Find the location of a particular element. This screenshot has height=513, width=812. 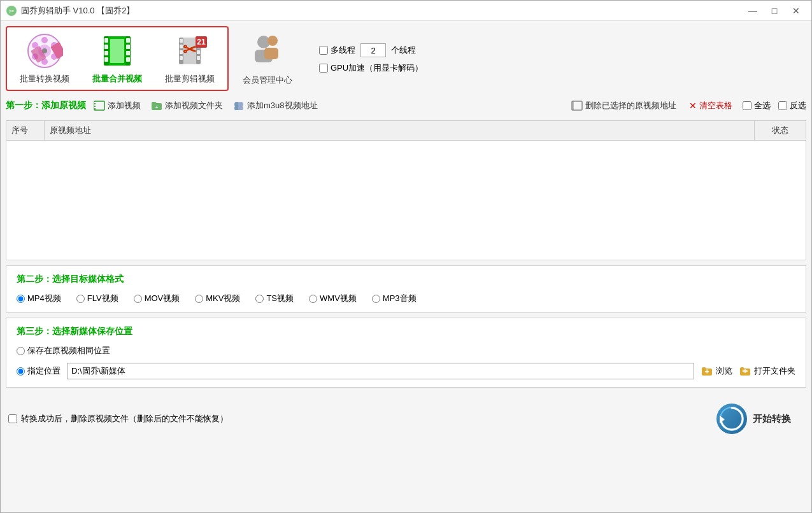

format-mp3-text: MP3音频 is located at coordinates (400, 299).